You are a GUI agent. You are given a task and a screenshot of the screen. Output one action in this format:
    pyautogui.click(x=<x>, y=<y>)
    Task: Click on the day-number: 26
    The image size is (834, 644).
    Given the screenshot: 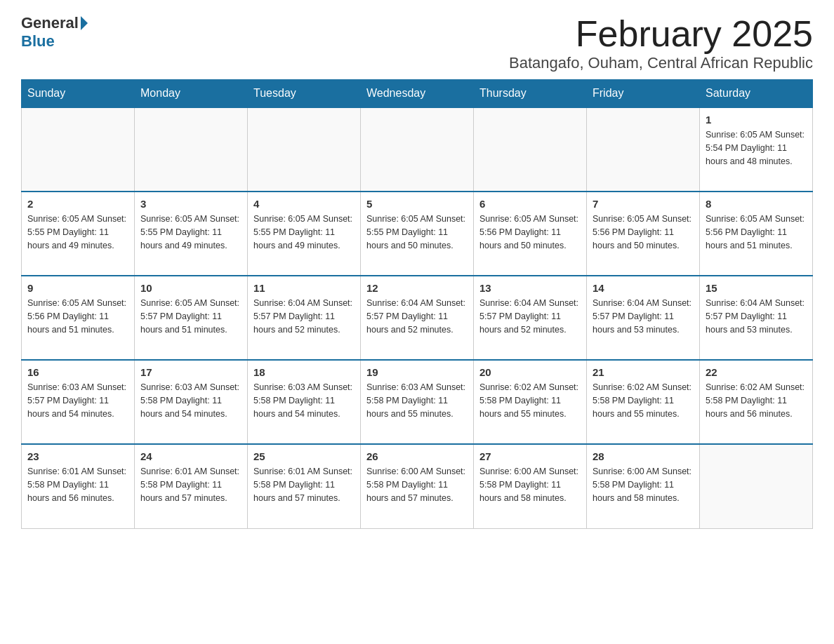 What is the action you would take?
    pyautogui.click(x=417, y=456)
    